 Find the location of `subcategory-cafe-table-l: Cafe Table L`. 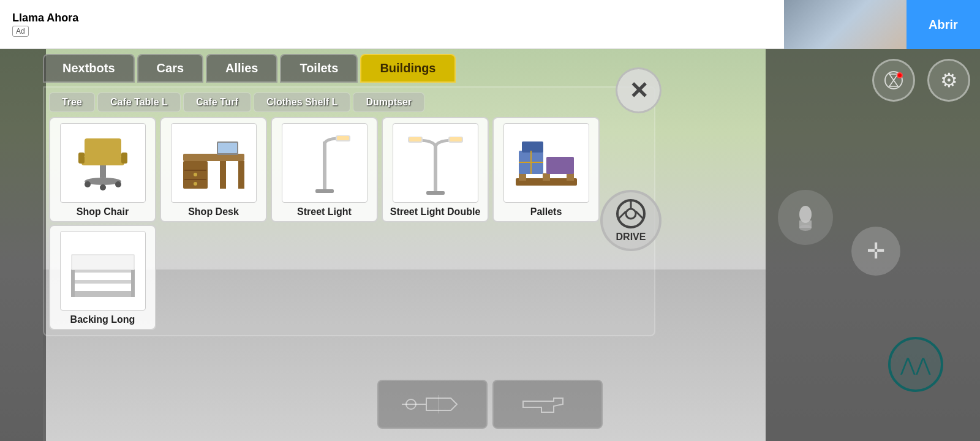

subcategory-cafe-table-l: Cafe Table L is located at coordinates (139, 102).